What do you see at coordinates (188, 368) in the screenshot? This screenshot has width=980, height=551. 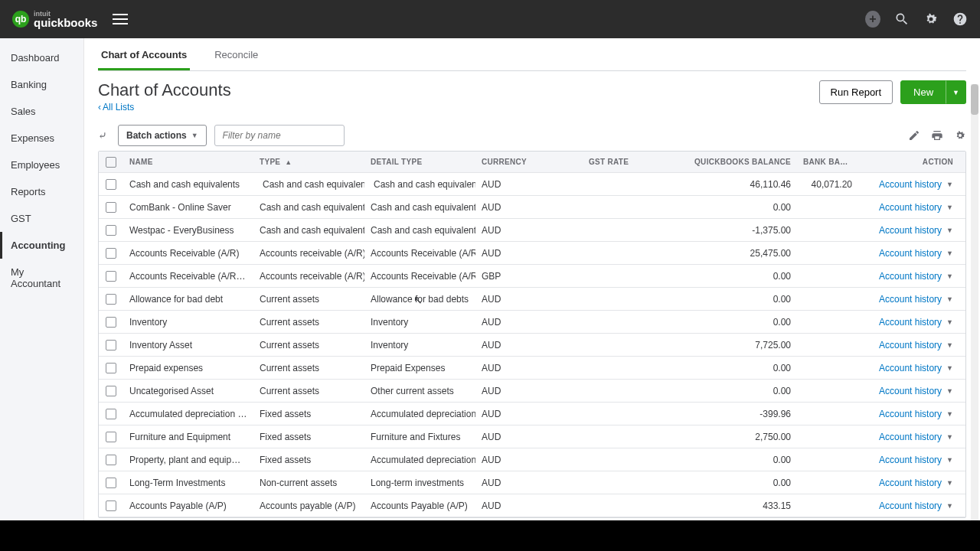 I see `cell-name: Prepaid expenses` at bounding box center [188, 368].